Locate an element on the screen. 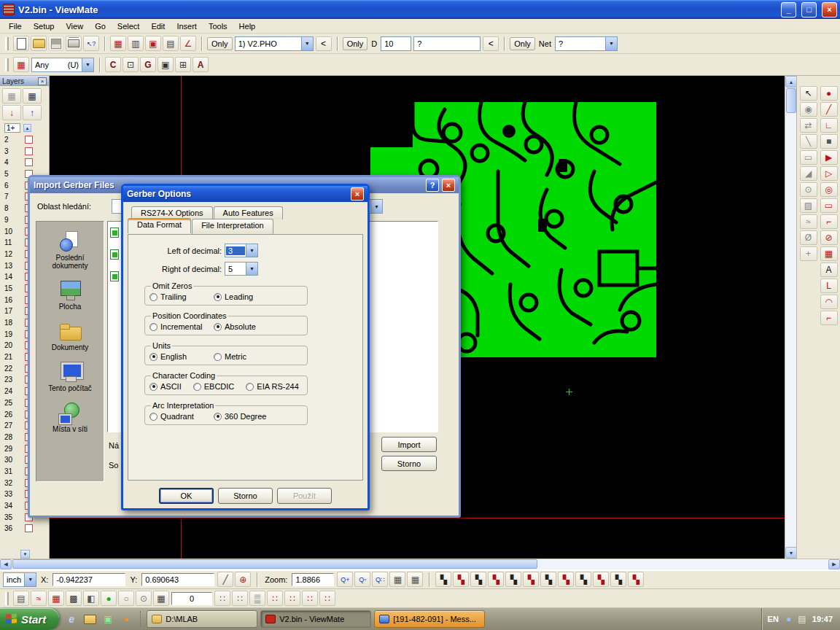  radio-metric: Metric is located at coordinates (230, 357).